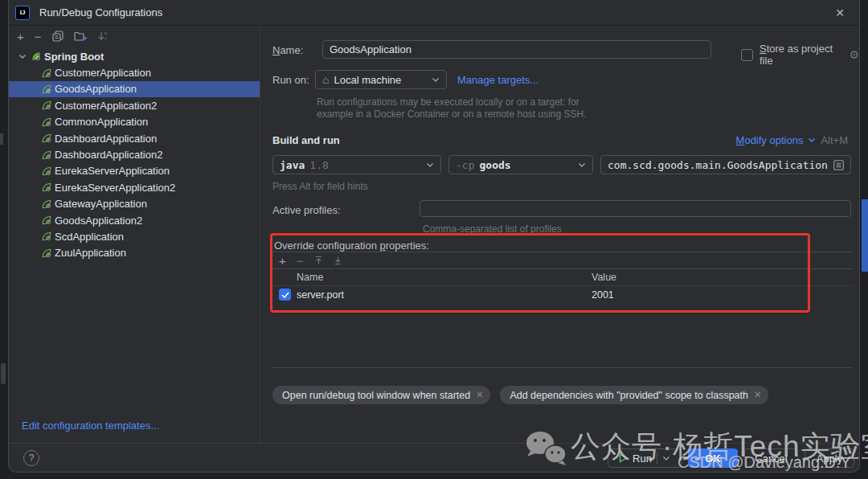 Image resolution: width=868 pixels, height=479 pixels. I want to click on jre-version: 1.8, so click(318, 166).